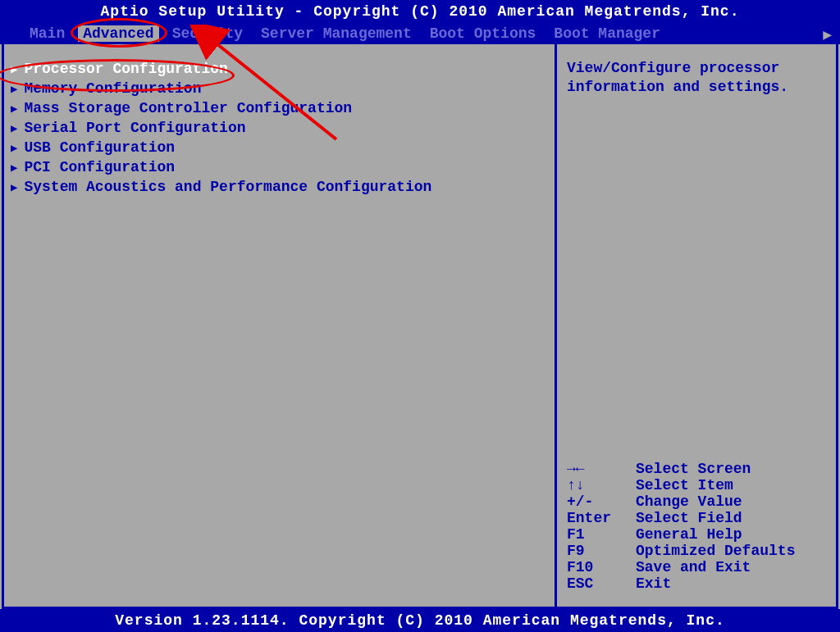  Describe the element at coordinates (607, 34) in the screenshot. I see `menu-tab-boot-manager: Boot Manager` at that location.